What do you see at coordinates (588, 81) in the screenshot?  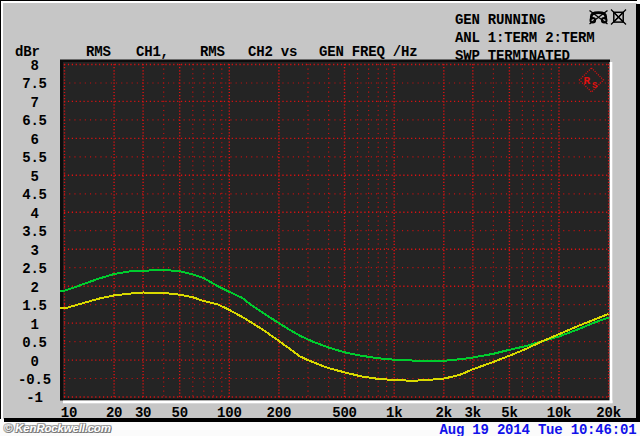 I see `svg-text: R` at bounding box center [588, 81].